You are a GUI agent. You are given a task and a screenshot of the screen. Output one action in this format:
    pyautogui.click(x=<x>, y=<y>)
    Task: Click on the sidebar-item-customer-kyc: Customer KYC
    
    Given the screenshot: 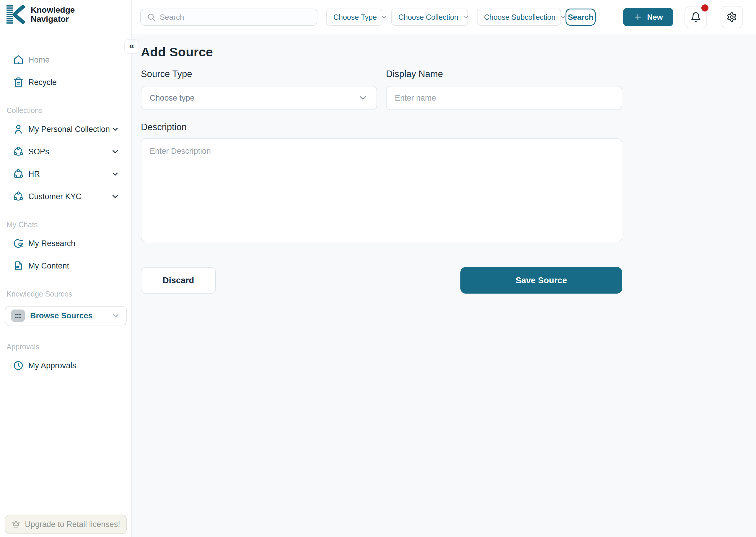 What is the action you would take?
    pyautogui.click(x=66, y=196)
    